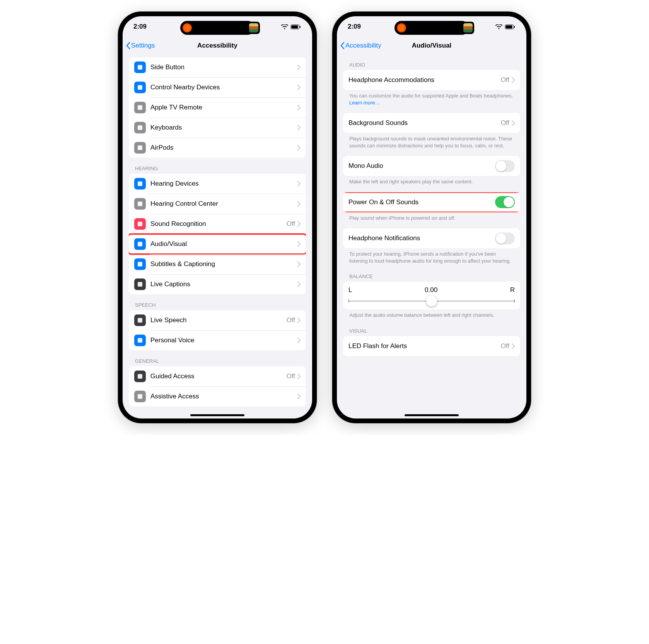  Describe the element at coordinates (224, 244) in the screenshot. I see `row-label: Audio/Visual` at that location.